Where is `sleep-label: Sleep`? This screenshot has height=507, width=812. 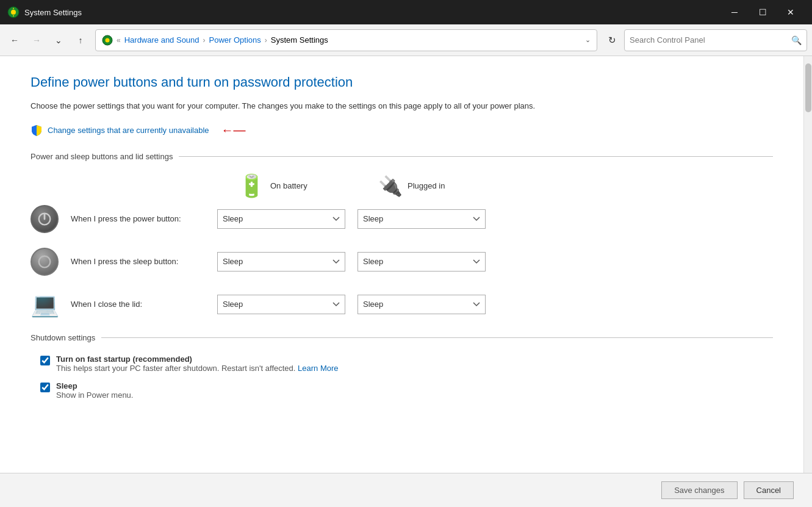
sleep-label: Sleep is located at coordinates (95, 386).